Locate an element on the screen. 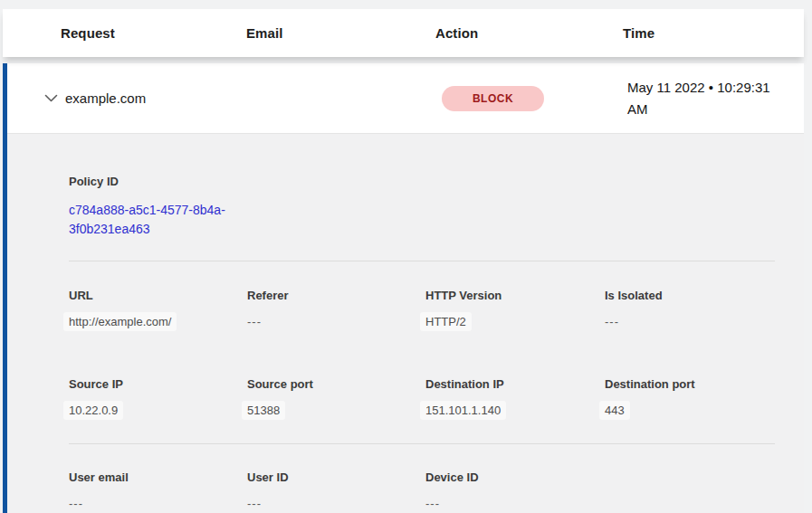 The height and width of the screenshot is (513, 812). column-header-action: Action is located at coordinates (529, 33).